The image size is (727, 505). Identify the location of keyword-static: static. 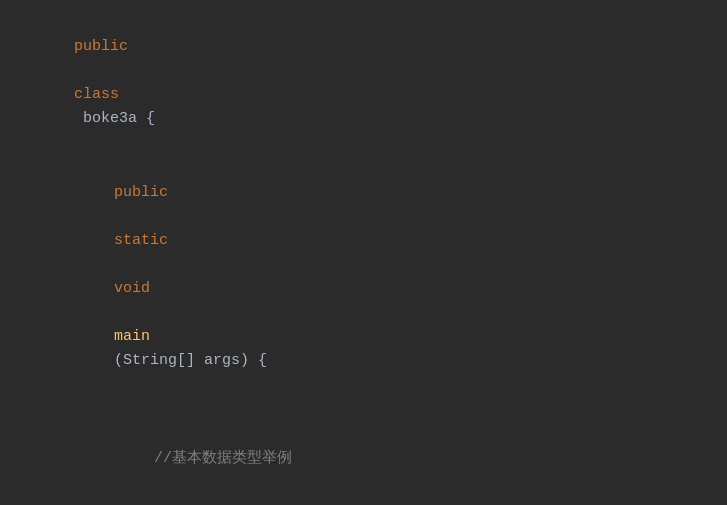
(141, 240).